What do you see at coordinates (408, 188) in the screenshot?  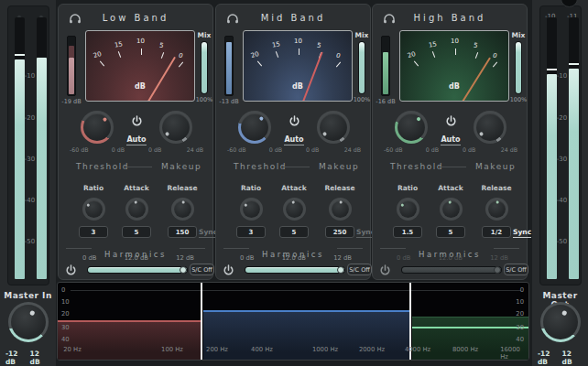 I see `ratio-label: Ratio` at bounding box center [408, 188].